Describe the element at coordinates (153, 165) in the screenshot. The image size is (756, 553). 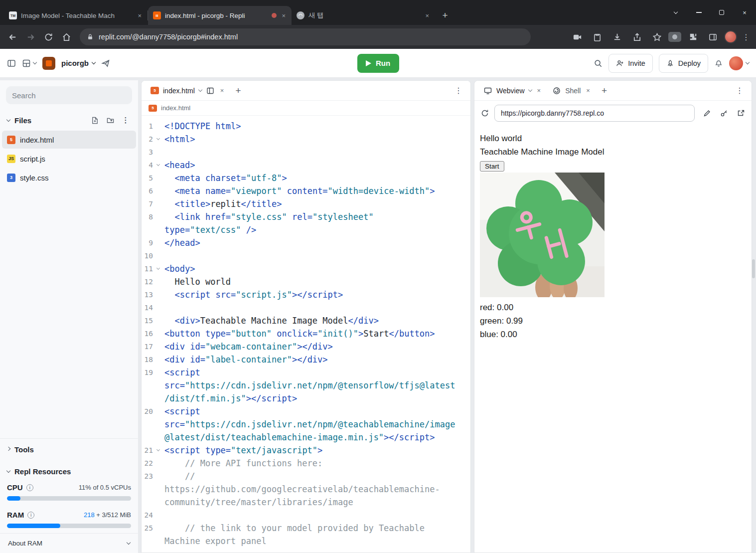
I see `line-gutter: 4` at that location.